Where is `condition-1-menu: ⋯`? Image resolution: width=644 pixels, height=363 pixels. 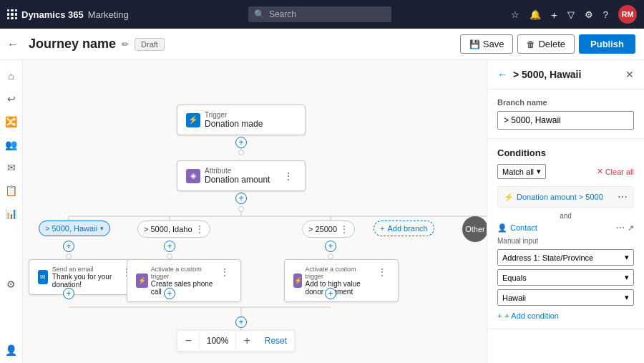
condition-1-menu: ⋯ is located at coordinates (623, 197).